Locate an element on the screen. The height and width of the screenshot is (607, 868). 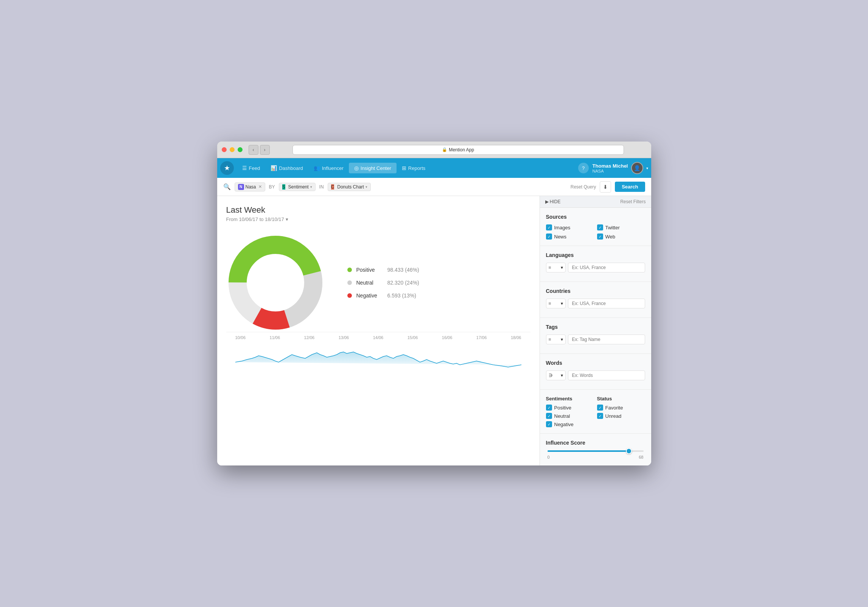
help-button: ? is located at coordinates (583, 168).